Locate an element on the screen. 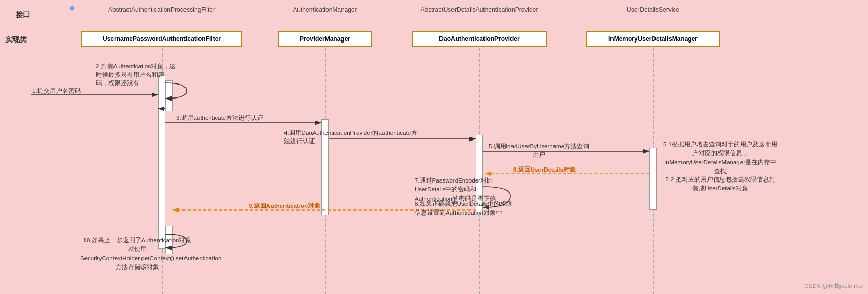 The image size is (868, 294). msg2-label: 2.封装Authentication对象，这时候最多只有用户名和密码，权限还没有 is located at coordinates (136, 75).